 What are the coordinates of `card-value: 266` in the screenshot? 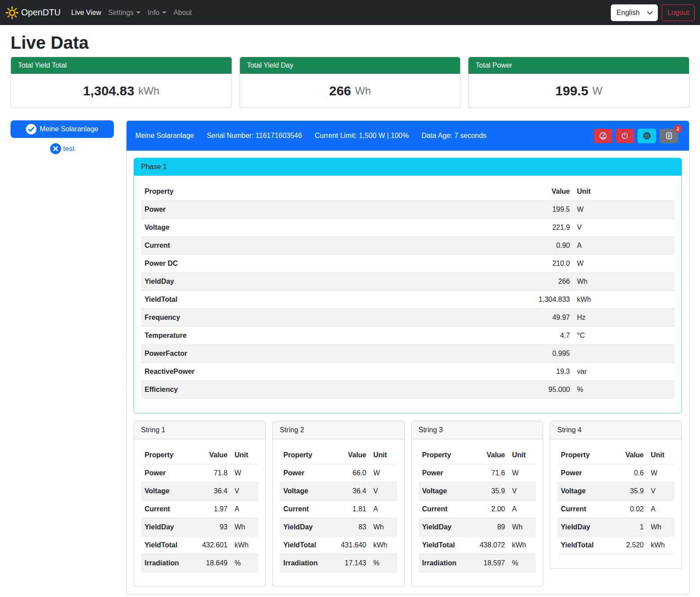 It's located at (340, 91).